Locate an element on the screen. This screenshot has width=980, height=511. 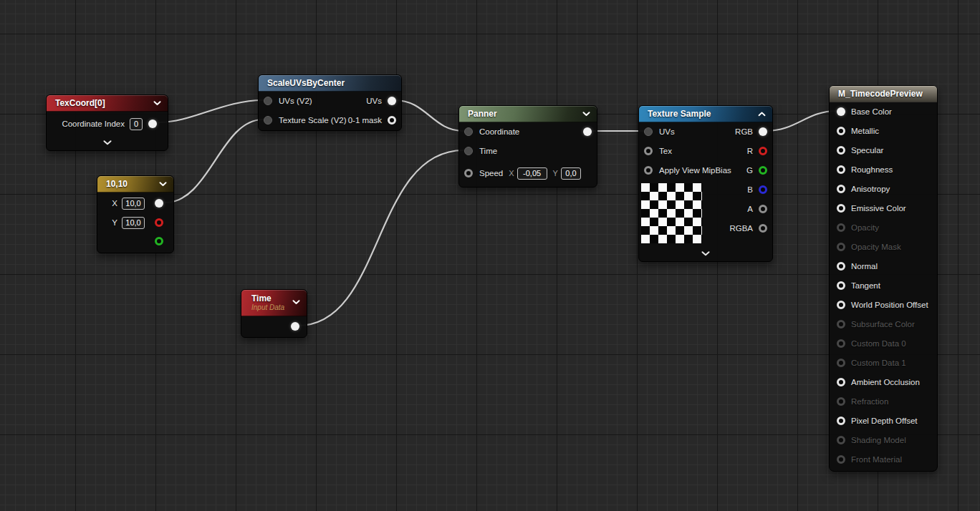
output-pin-rgb is located at coordinates (763, 132).